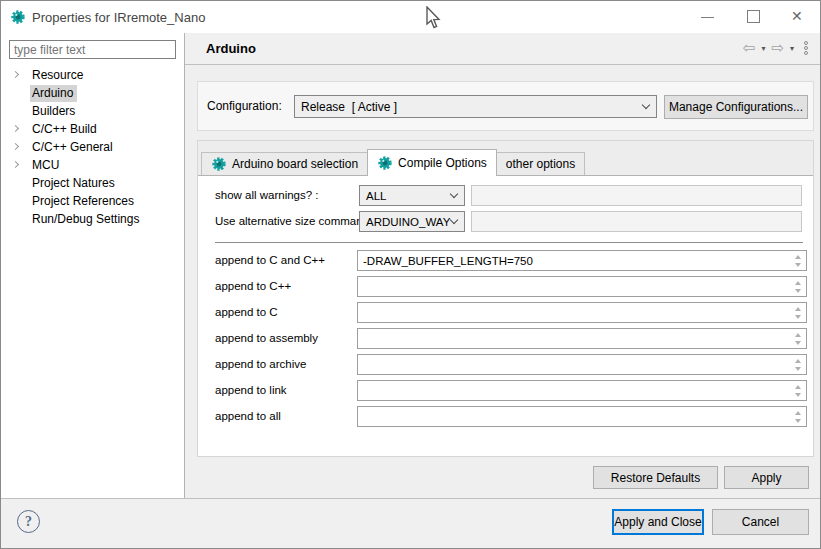 The image size is (821, 549). I want to click on minimize-button, so click(708, 17).